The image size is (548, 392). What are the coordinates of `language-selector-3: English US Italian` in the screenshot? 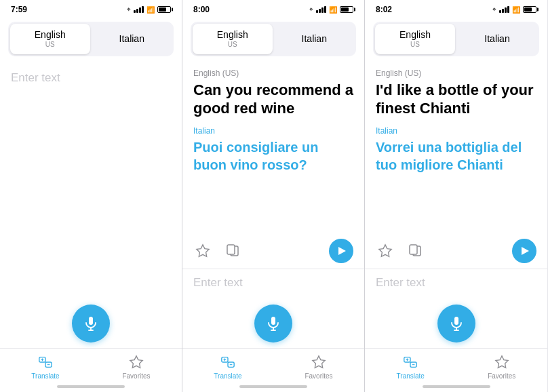 It's located at (456, 39).